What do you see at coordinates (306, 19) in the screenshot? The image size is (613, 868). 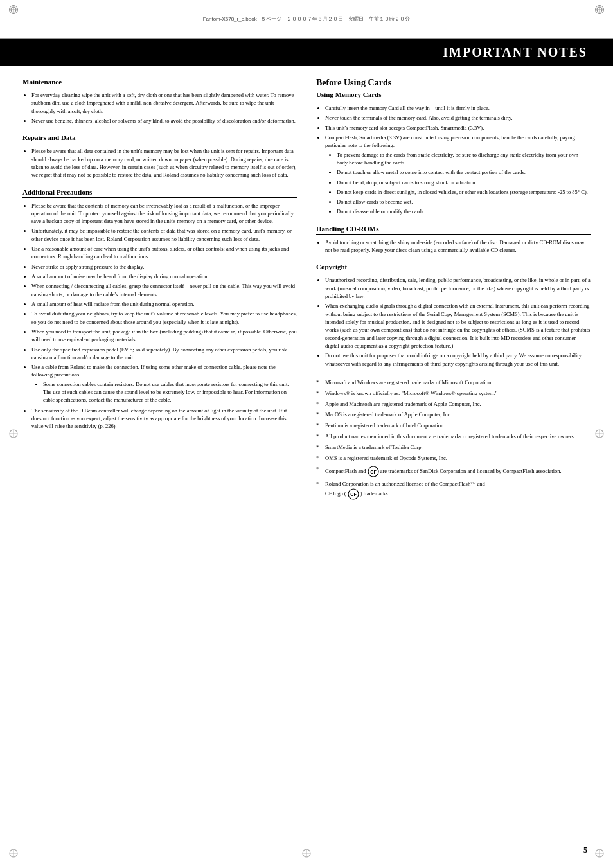 I see `header-text: Fantom-X678_r_e.book 5 ページ ２０００７年３月２０日 火…` at bounding box center [306, 19].